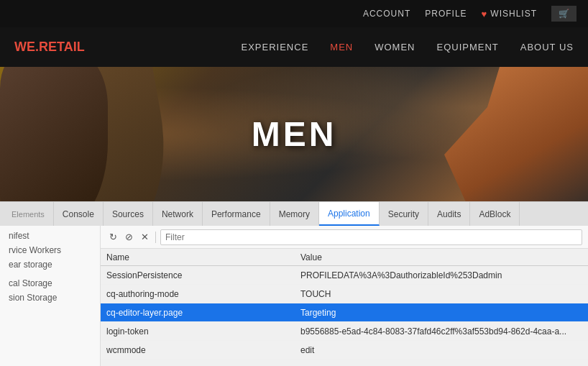 The height and width of the screenshot is (366, 588). I want to click on sidebar-service-workers: rvice Workers, so click(50, 250).